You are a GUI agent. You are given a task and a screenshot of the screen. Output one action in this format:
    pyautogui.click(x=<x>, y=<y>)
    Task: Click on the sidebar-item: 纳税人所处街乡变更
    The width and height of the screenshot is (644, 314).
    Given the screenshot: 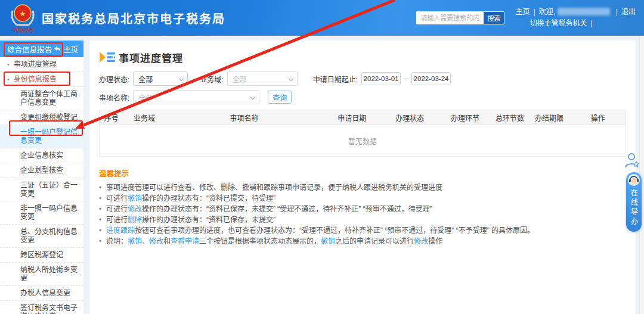 What is the action you would take?
    pyautogui.click(x=42, y=274)
    